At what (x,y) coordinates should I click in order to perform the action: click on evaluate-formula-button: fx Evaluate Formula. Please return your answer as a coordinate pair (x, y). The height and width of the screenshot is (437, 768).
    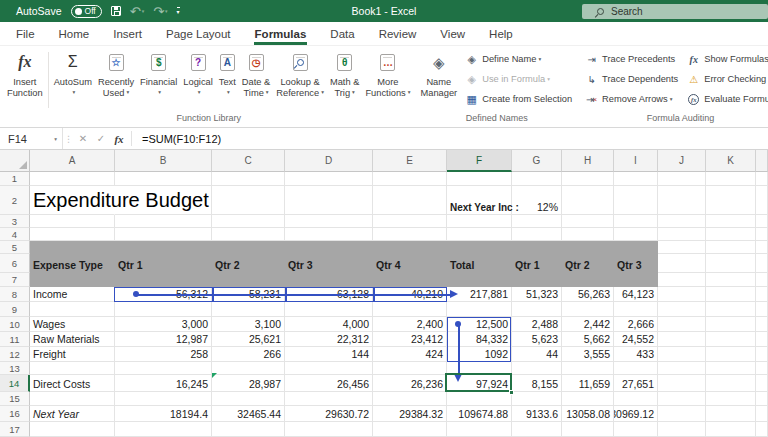
    Looking at the image, I should click on (725, 99).